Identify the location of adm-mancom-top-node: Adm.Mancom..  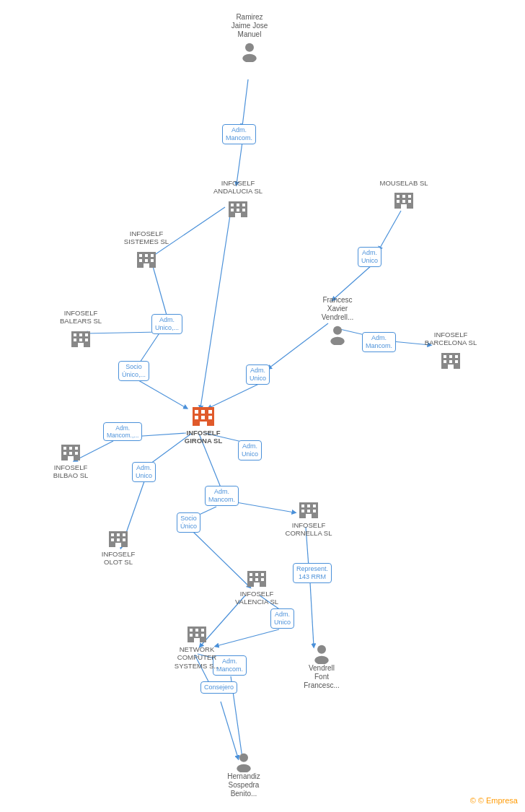
(239, 134).